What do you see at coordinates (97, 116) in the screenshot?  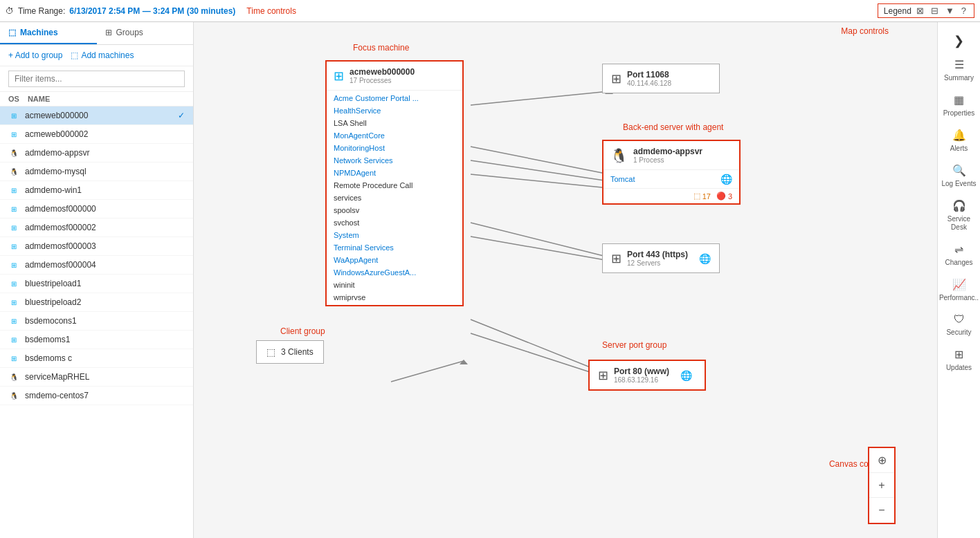 I see `sidebar-item: ⊞acmeweb000000✓` at bounding box center [97, 116].